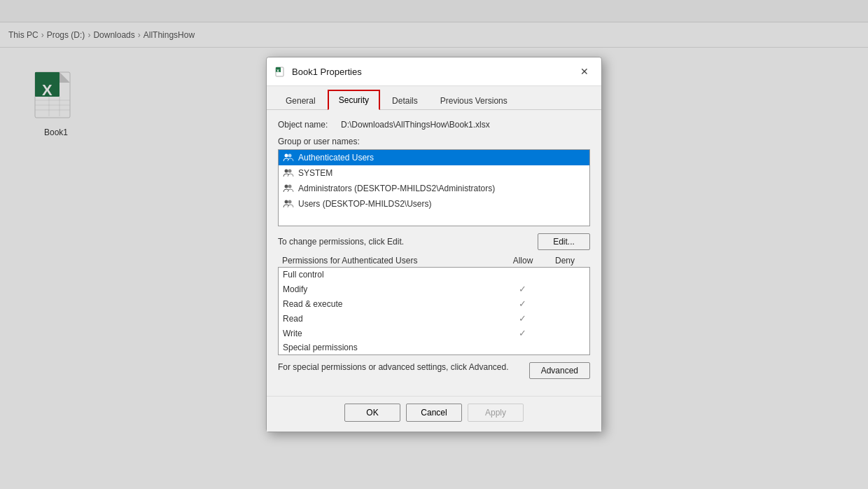 This screenshot has height=489, width=868. Describe the element at coordinates (434, 204) in the screenshot. I see `user-item-users: Users (DESKTOP-MHILDS2\Users)` at that location.